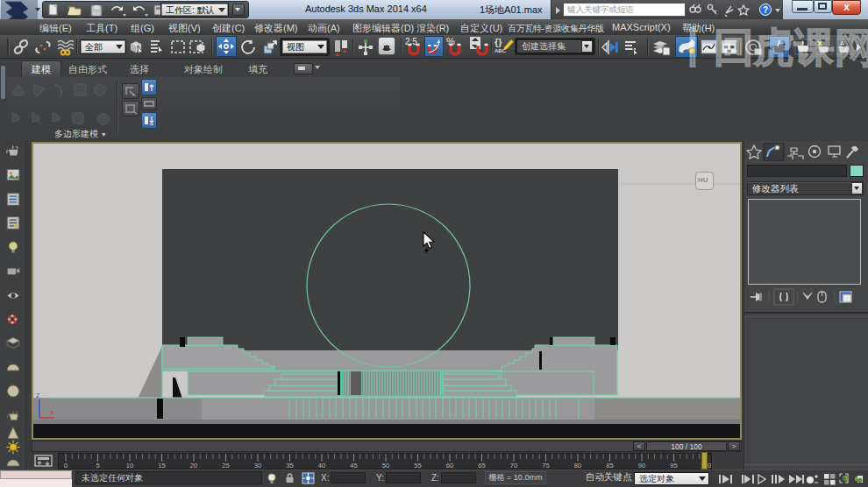 This screenshot has height=487, width=868. What do you see at coordinates (578, 466) in the screenshot?
I see `svg-text: 80` at bounding box center [578, 466].